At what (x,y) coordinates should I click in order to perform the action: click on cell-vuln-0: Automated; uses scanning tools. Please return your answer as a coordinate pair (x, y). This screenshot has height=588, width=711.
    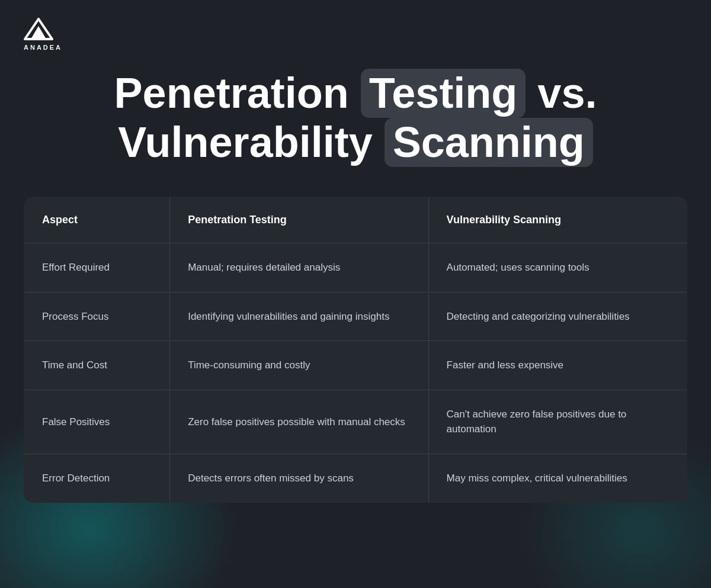
    Looking at the image, I should click on (558, 268).